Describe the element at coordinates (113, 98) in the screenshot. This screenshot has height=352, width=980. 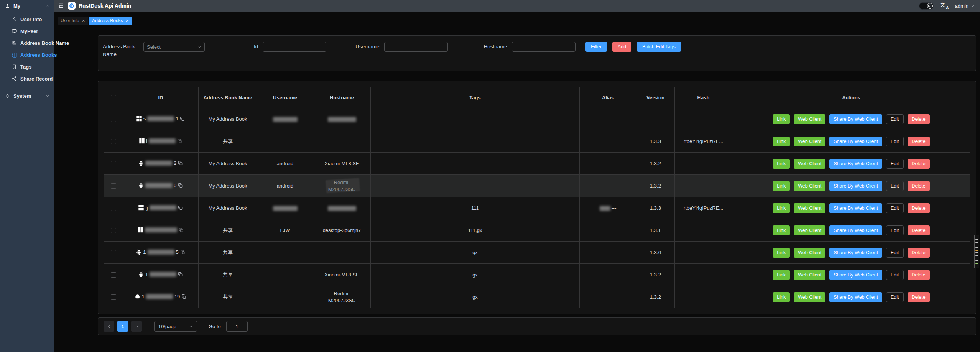
I see `select-all-checkbox` at that location.